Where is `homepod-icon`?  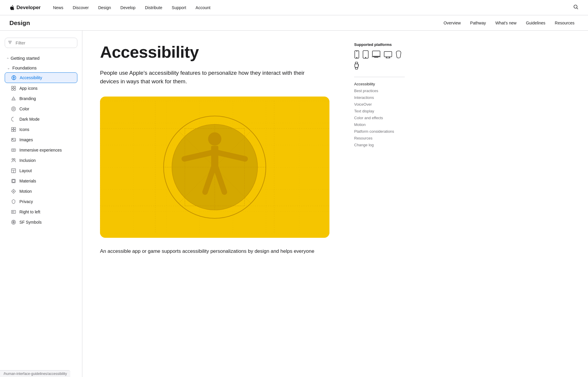
homepod-icon is located at coordinates (399, 54).